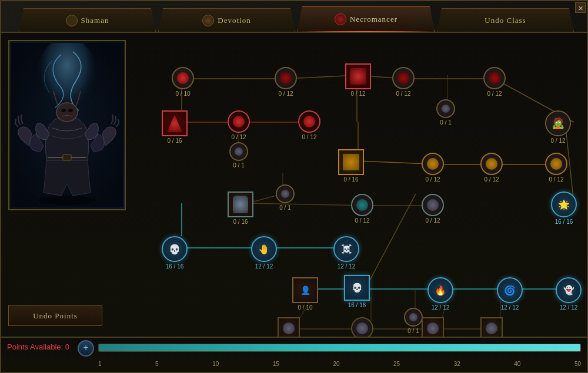 The height and width of the screenshot is (373, 588). I want to click on node-label-17: 0 / 16, so click(240, 222).